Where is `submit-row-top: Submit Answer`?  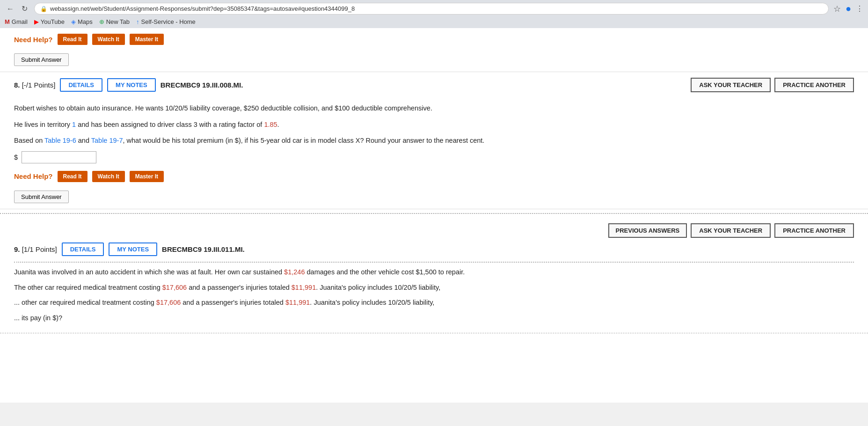 submit-row-top: Submit Answer is located at coordinates (434, 58).